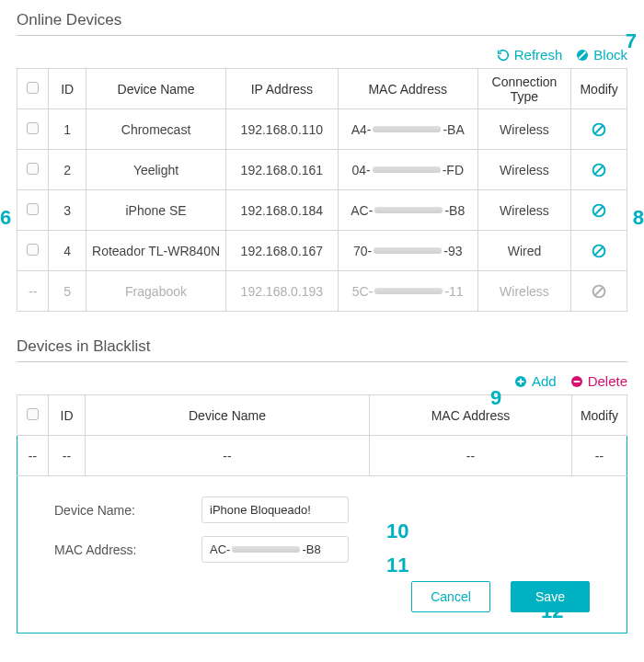 This screenshot has width=644, height=662. What do you see at coordinates (362, 130) in the screenshot?
I see `mac-prefix: A4-` at bounding box center [362, 130].